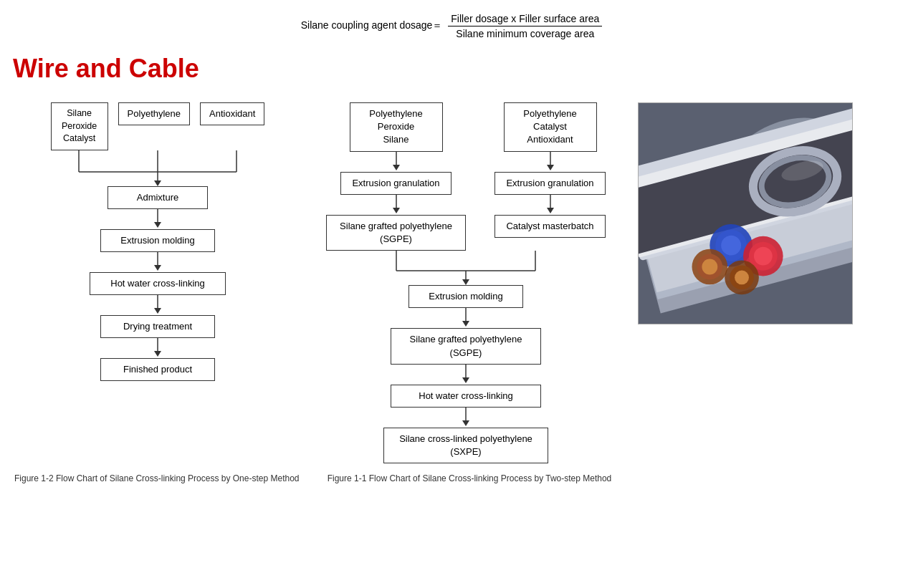 The image size is (903, 588). Describe the element at coordinates (466, 375) in the screenshot. I see `arrow-r6` at that location.